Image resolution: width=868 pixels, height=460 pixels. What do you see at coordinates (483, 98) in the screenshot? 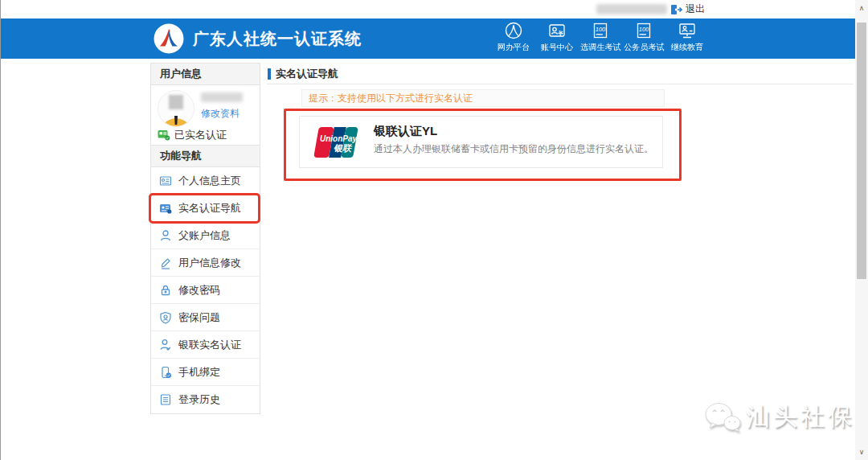
I see `notice-banner: 提示：支持使用以下方式进行实名认证` at bounding box center [483, 98].